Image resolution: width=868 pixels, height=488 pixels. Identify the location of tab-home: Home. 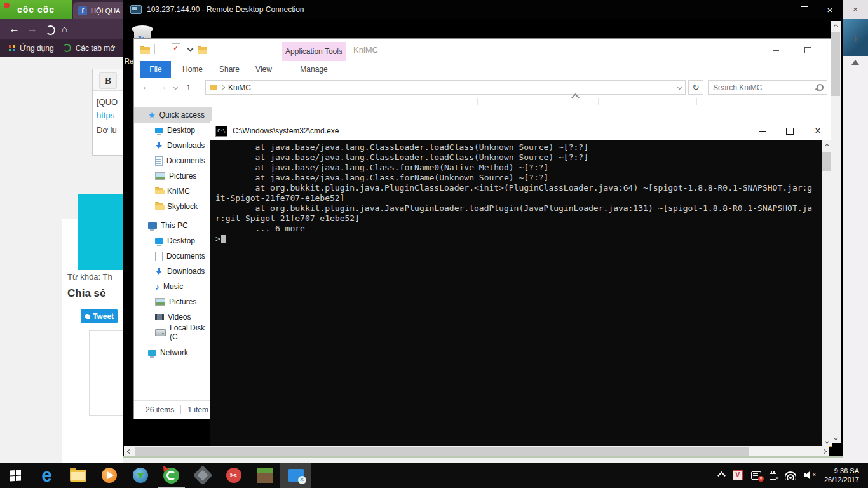
(193, 69).